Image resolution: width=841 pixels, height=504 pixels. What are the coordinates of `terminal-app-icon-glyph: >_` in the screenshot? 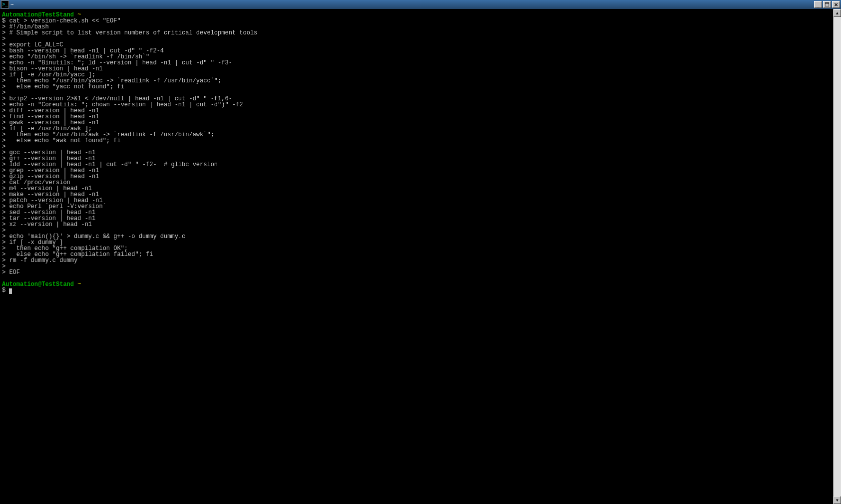 It's located at (5, 4).